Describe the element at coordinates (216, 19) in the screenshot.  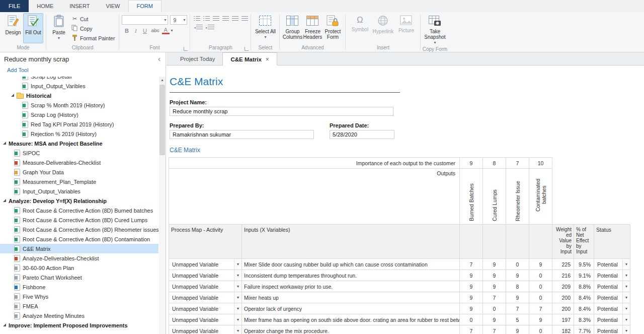
I see `align-left-icon` at that location.